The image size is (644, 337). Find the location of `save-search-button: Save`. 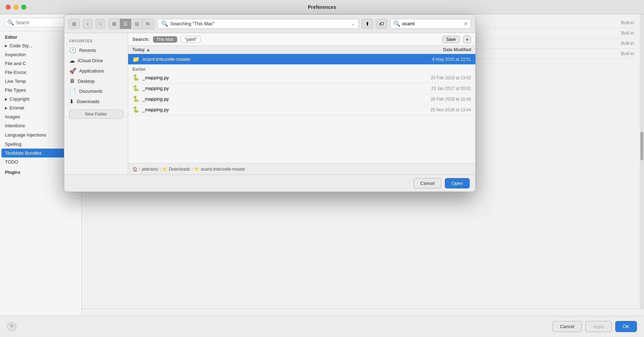

save-search-button: Save is located at coordinates (451, 39).